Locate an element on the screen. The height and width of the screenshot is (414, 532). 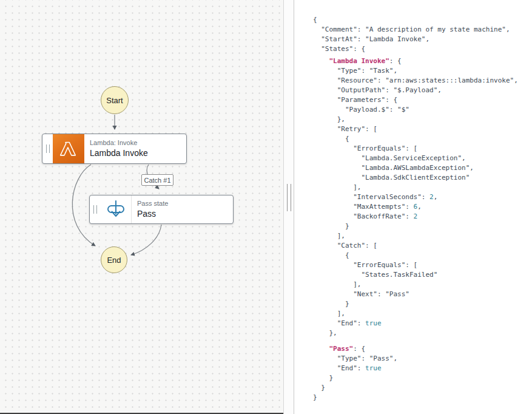
code-line: "States": { is located at coordinates (422, 49).